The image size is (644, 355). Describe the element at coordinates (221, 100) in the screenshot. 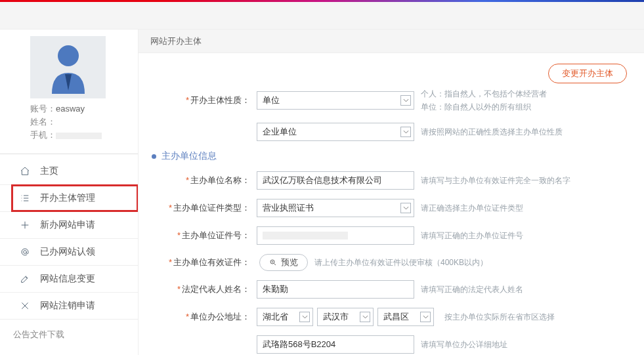

I see `entity-nature-label: 开办主体性质：` at that location.